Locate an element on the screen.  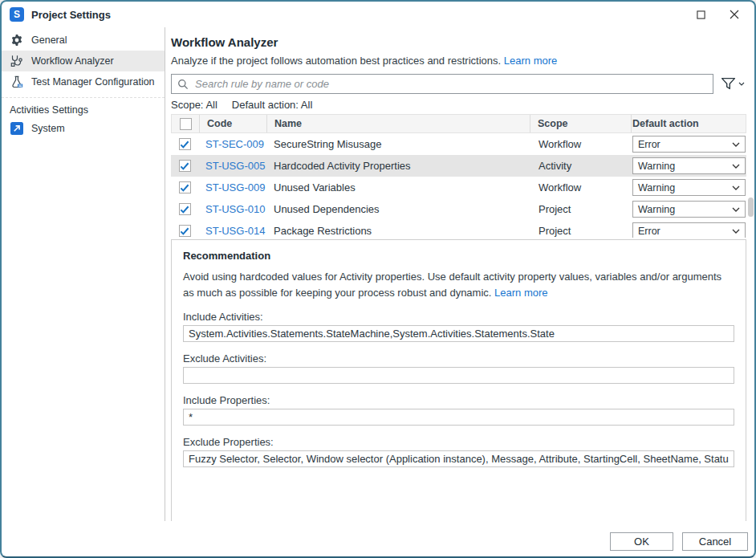
sidebar-item-label: Test Manager Configuration is located at coordinates (93, 82).